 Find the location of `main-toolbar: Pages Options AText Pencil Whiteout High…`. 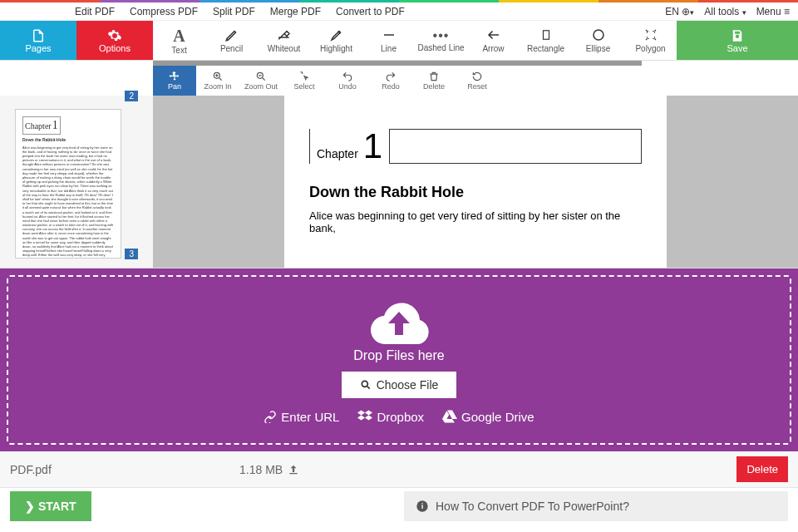

main-toolbar: Pages Options AText Pencil Whiteout High… is located at coordinates (399, 41).